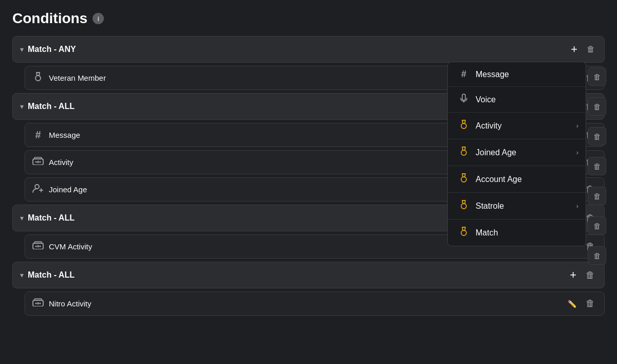 This screenshot has width=617, height=364. Describe the element at coordinates (493, 75) in the screenshot. I see `dropdown-message-label: Message` at that location.